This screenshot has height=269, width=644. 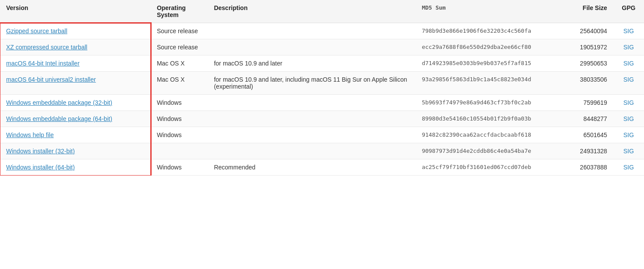 I want to click on version-link: Windows help file, so click(x=30, y=135).